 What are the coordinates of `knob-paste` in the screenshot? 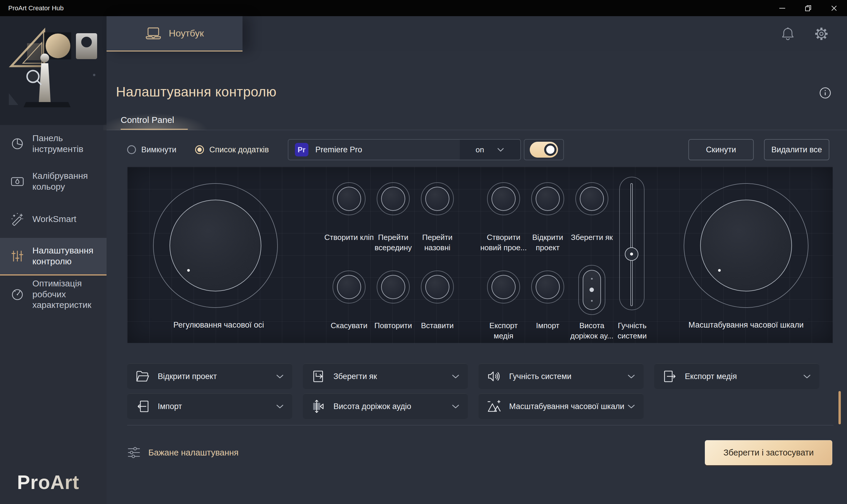 It's located at (437, 287).